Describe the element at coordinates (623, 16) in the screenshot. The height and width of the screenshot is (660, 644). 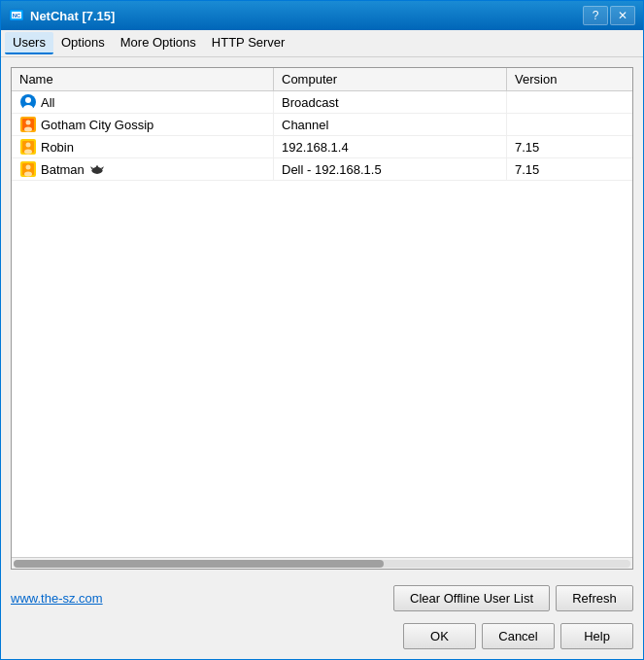
I see `close-button: ✕` at that location.